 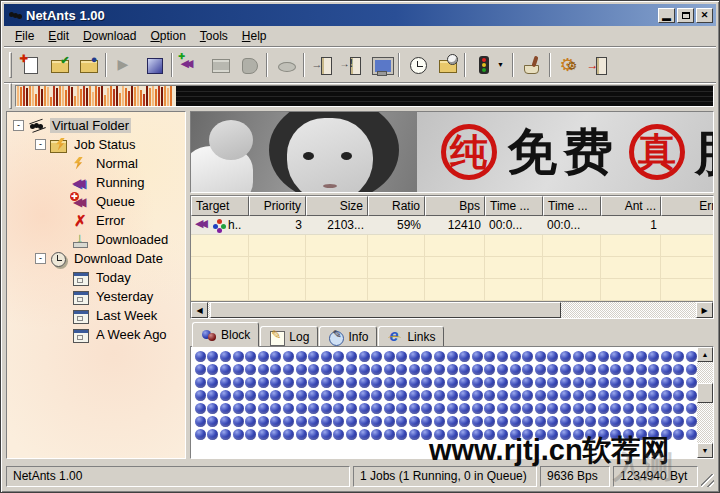 I want to click on minimize-button: ▬, so click(x=666, y=16).